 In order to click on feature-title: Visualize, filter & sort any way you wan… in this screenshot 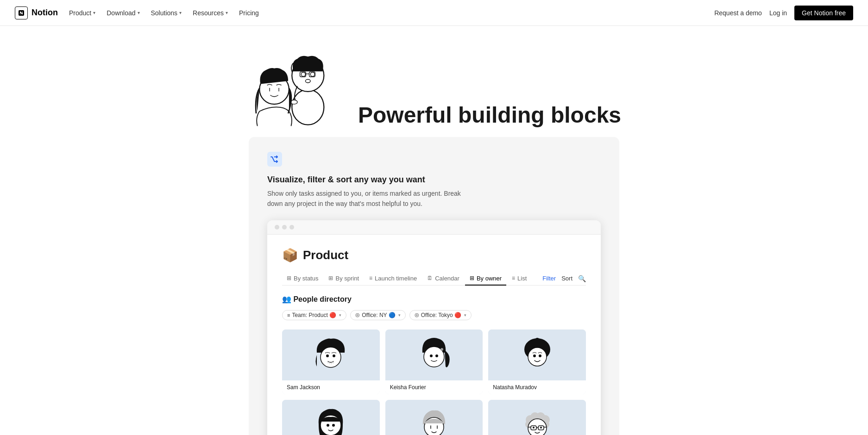, I will do `click(434, 180)`.